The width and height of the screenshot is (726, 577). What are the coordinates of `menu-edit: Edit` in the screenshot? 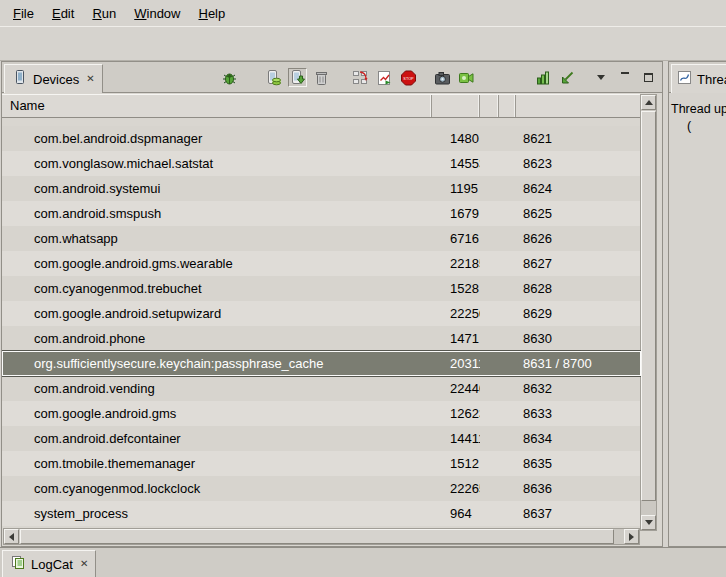 It's located at (63, 14).